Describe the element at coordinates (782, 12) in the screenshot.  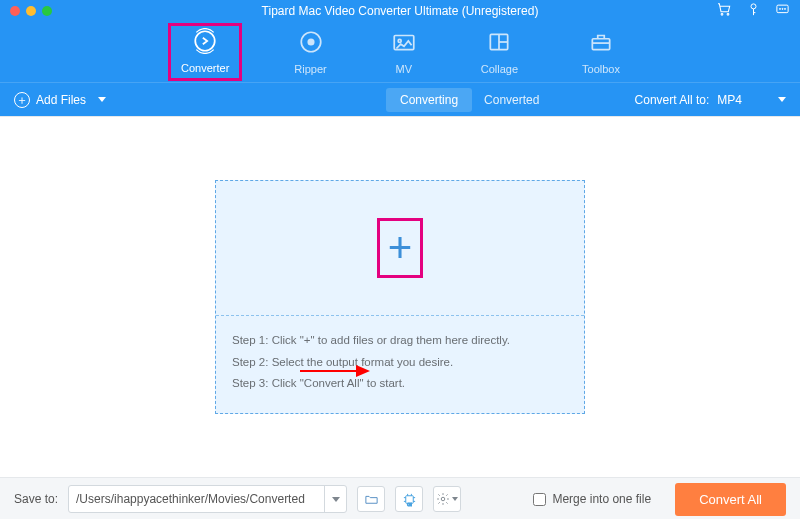
I see `feedback-icon` at that location.